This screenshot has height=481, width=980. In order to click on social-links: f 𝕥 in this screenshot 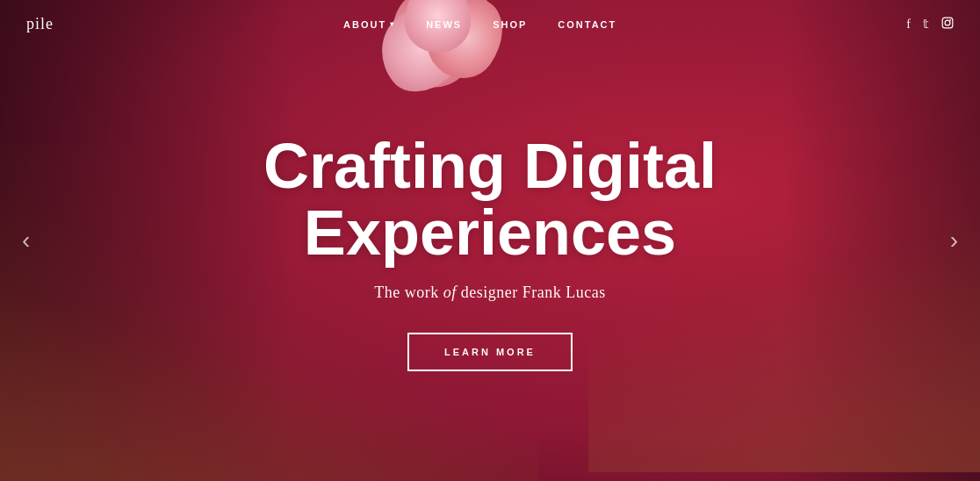, I will do `click(930, 25)`.